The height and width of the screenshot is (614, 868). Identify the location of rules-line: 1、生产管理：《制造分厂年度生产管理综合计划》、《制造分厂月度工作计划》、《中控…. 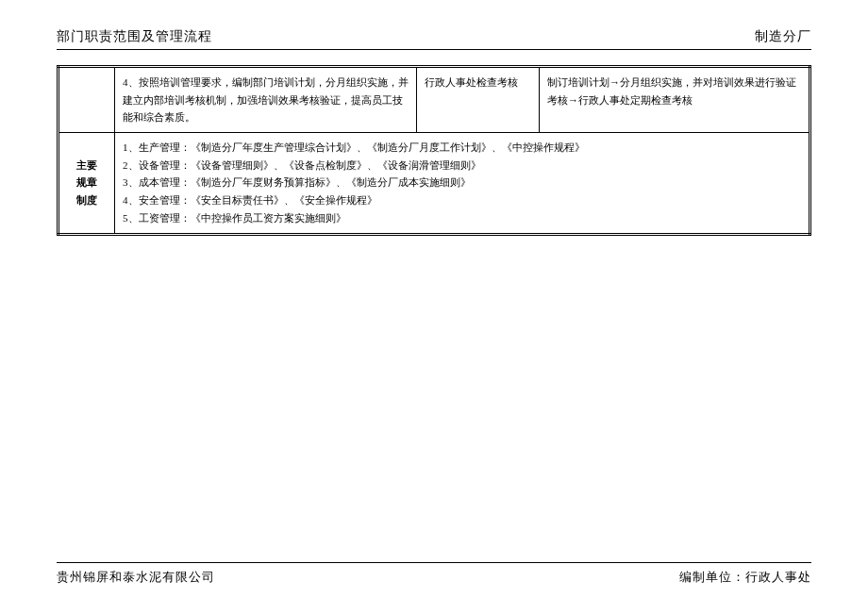
(462, 147).